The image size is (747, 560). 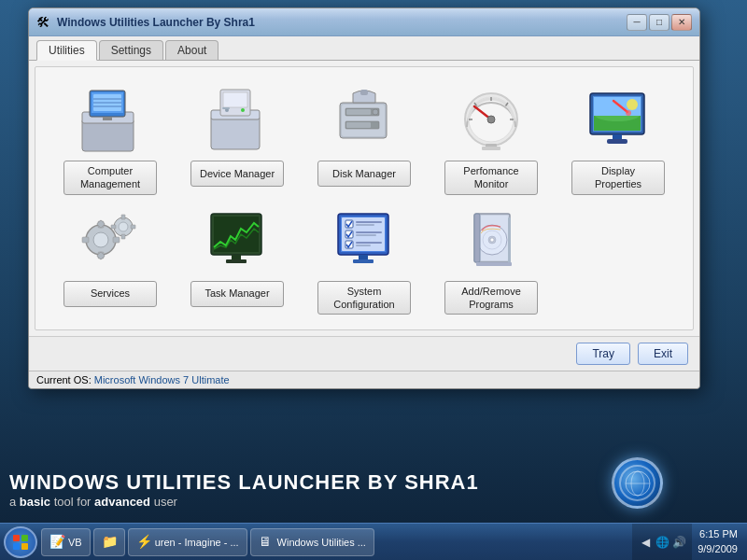 What do you see at coordinates (364, 119) in the screenshot?
I see `disk-manager-icon` at bounding box center [364, 119].